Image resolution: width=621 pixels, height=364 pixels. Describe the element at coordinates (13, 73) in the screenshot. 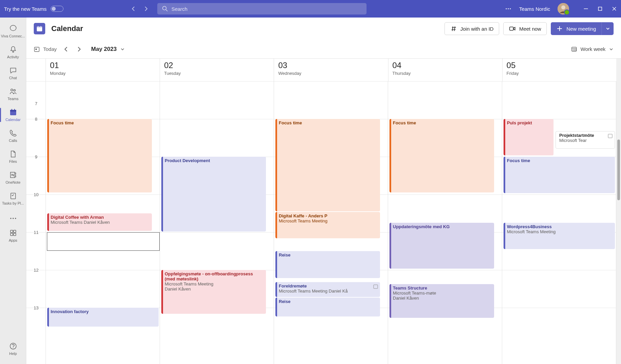

I see `rail-chat: Chat` at that location.